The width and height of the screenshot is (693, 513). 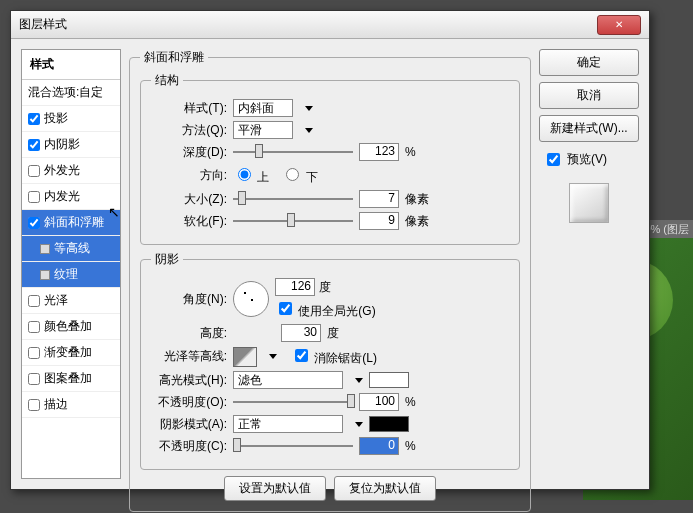 I want to click on inner-glow-check, so click(x=34, y=197).